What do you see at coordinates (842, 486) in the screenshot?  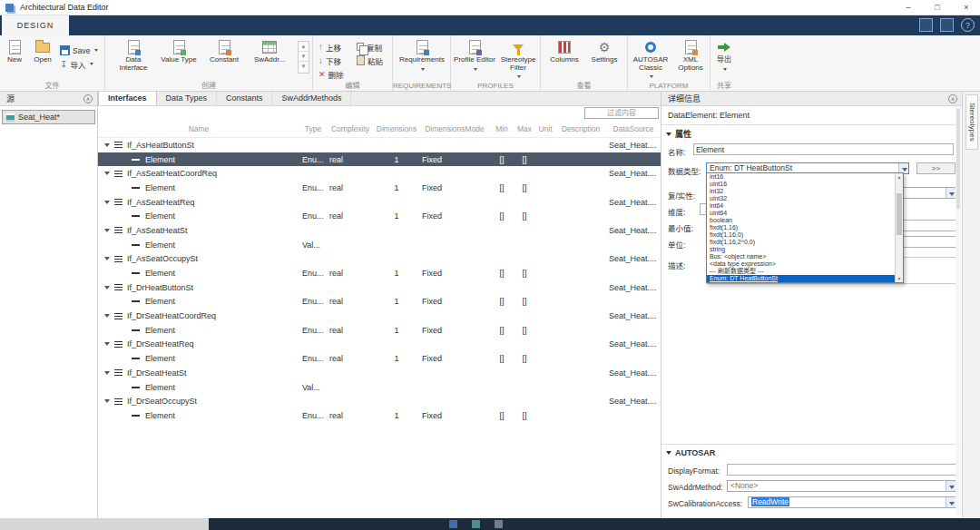 I see `swaddrmethod-combo: <None>` at bounding box center [842, 486].